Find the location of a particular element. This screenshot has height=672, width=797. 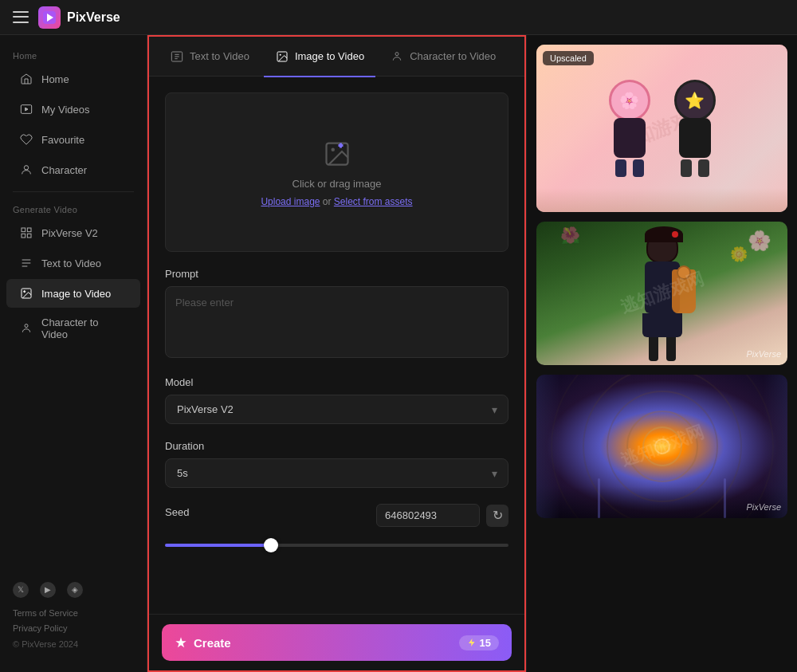

character-label: Character is located at coordinates (64, 171).